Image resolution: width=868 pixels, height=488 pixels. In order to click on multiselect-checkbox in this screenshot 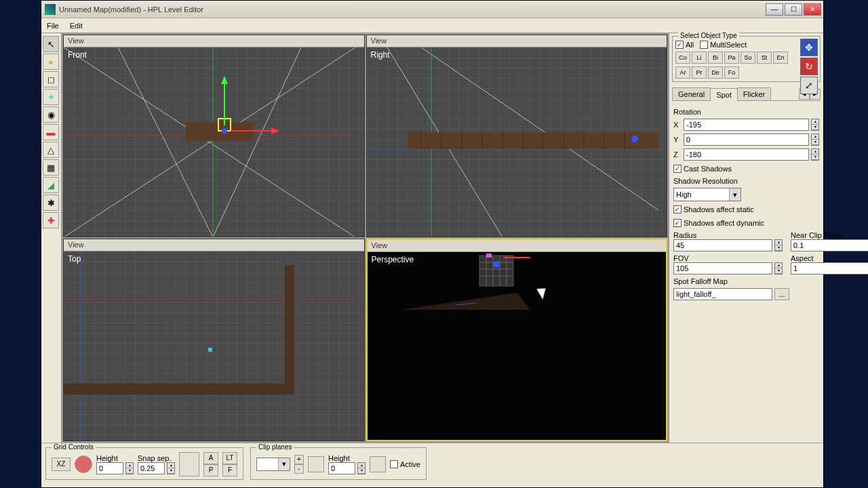, I will do `click(704, 45)`.